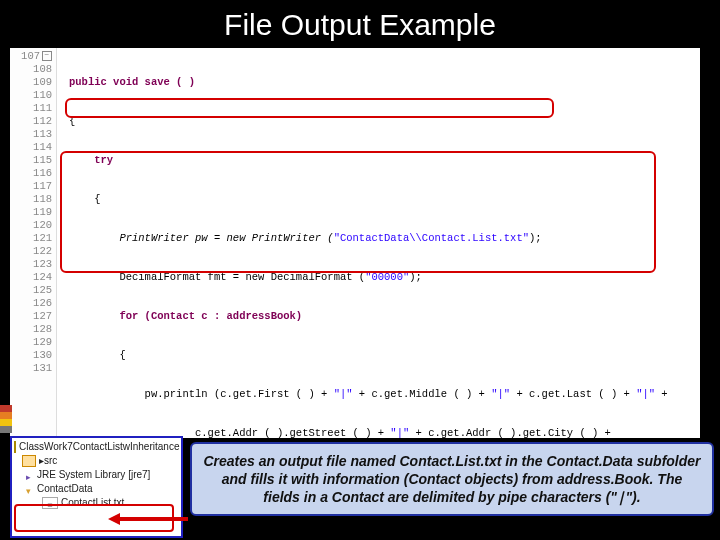  I want to click on folder-icon: ▾, so click(28, 489).